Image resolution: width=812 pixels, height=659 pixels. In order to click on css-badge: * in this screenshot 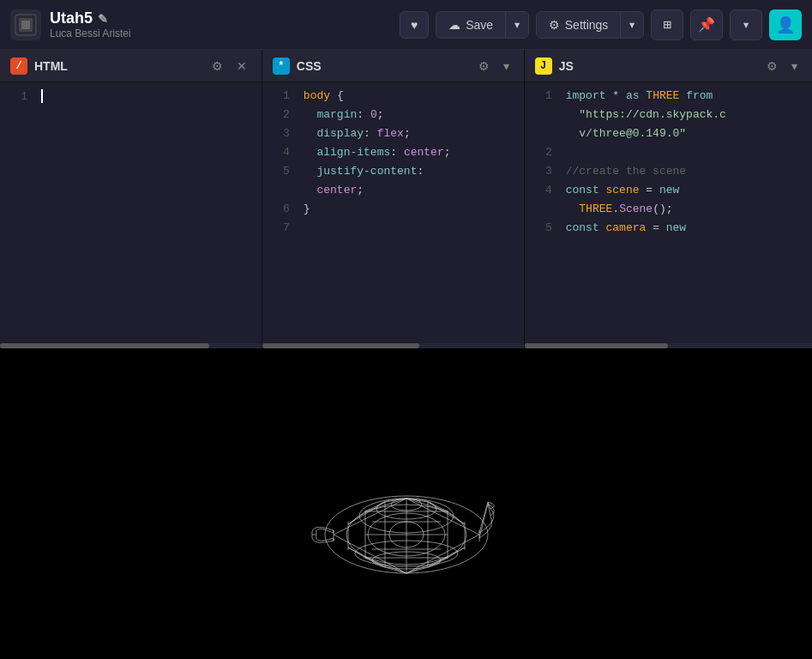, I will do `click(281, 66)`.